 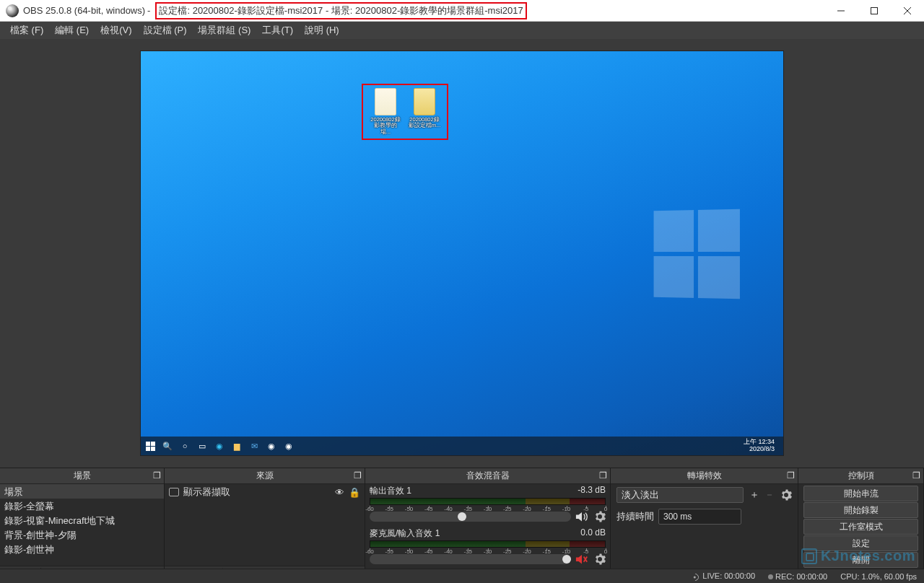 What do you see at coordinates (150, 446) in the screenshot?
I see `start-button-icon` at bounding box center [150, 446].